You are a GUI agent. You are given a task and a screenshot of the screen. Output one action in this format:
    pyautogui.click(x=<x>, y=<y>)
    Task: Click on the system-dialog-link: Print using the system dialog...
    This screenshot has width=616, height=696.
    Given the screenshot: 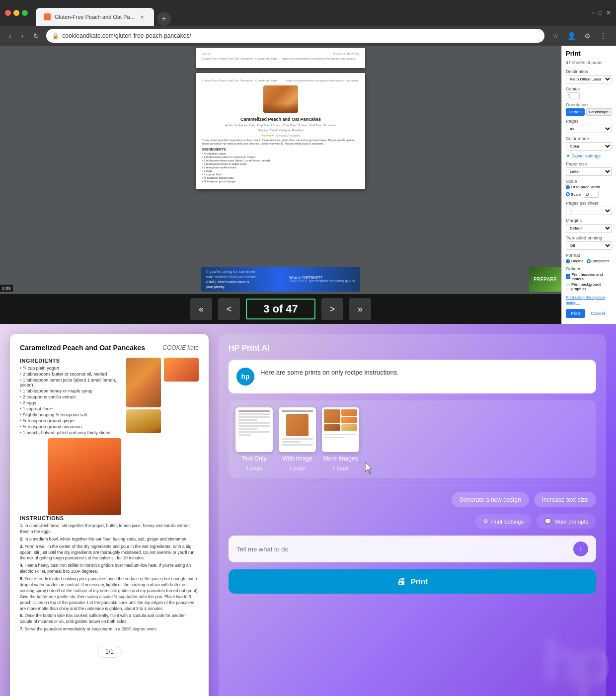 What is the action you would take?
    pyautogui.click(x=589, y=300)
    